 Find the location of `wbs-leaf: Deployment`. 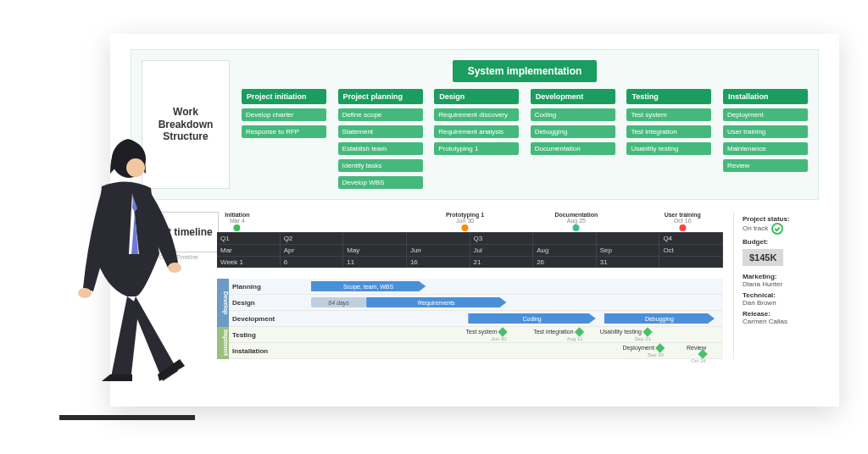

wbs-leaf: Deployment is located at coordinates (765, 115).